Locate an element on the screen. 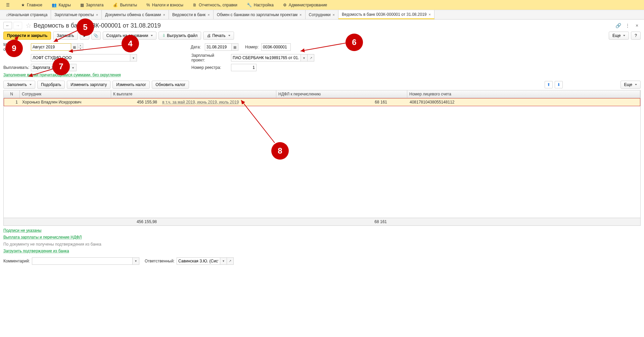  grid-more-button: Еще is located at coordinates (631, 85).